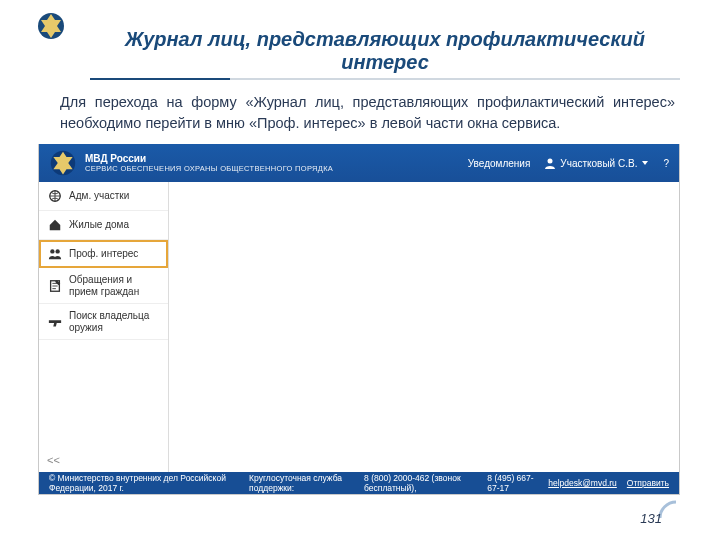 The width and height of the screenshot is (720, 540). I want to click on footer-support-label: Круглосуточная служба поддержки:, so click(302, 483).